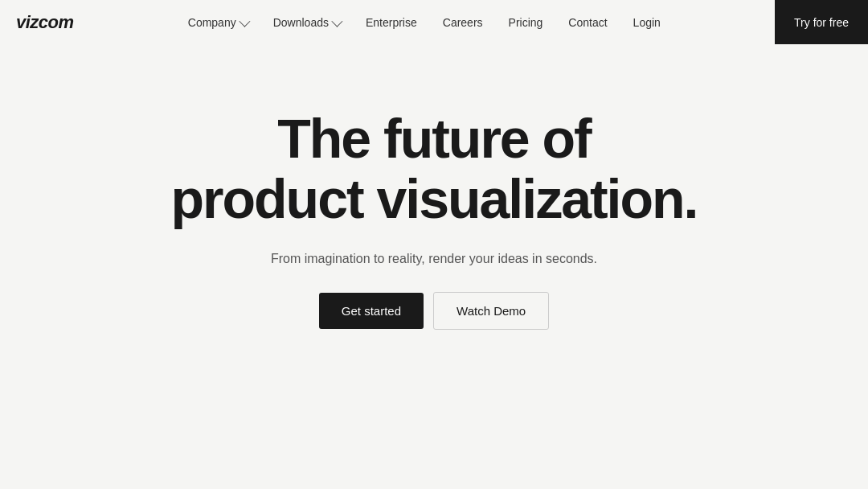  I want to click on nav-link-downloads: Downloads, so click(307, 23).